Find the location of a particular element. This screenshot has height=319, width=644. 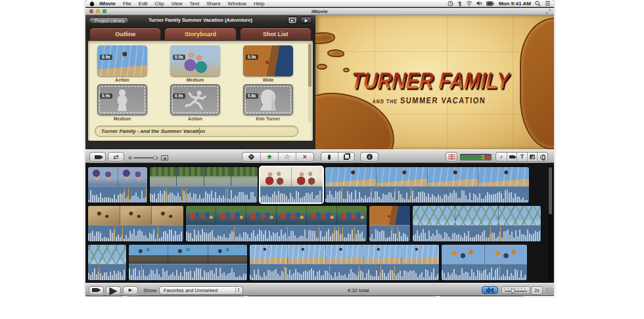

unmark-star-icon: ☆ is located at coordinates (287, 157).